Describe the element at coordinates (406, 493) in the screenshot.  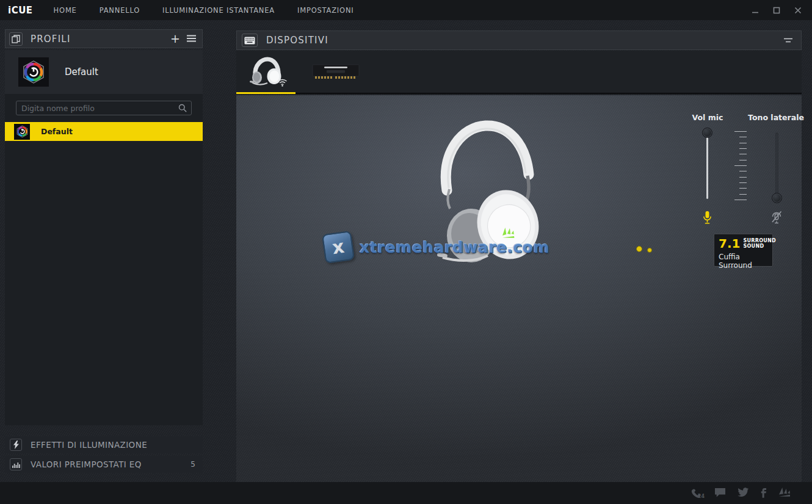
I see `bottombar: 24` at that location.